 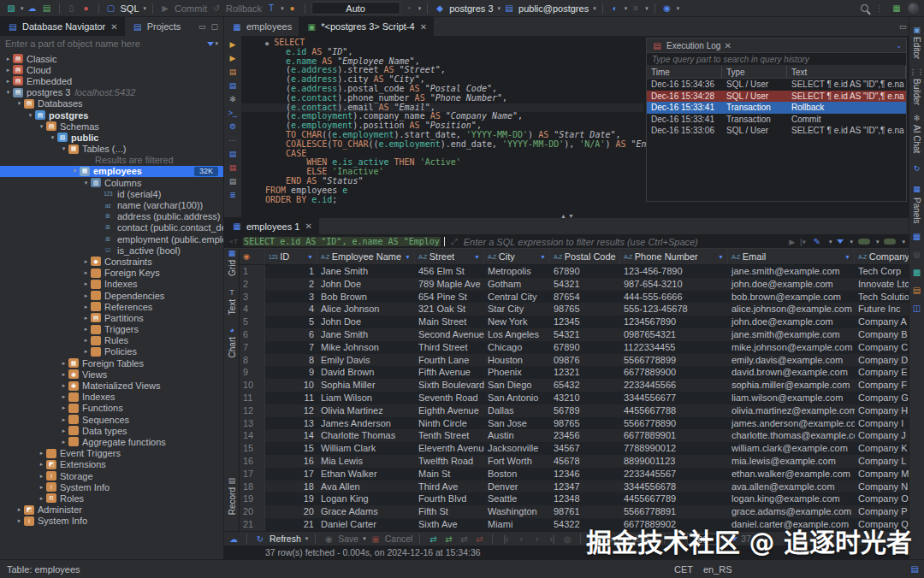 I want to click on cell-id: 4, so click(x=291, y=310).